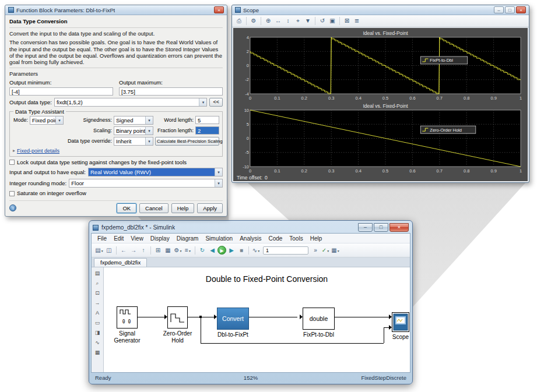  What do you see at coordinates (187, 141) in the screenshot?
I see `calculate-best-precision-button: Calculate Best-Precision Scaling` at bounding box center [187, 141].